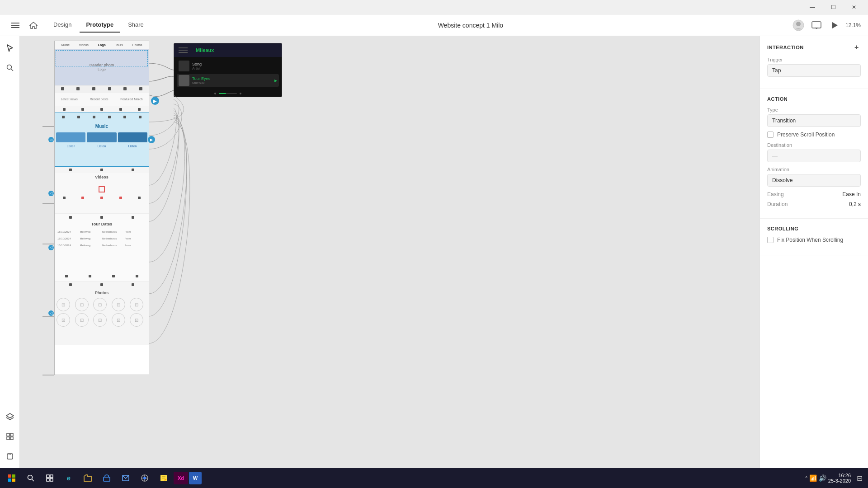 This screenshot has width=868, height=488. Describe the element at coordinates (126, 478) in the screenshot. I see `mail-icon` at that location.